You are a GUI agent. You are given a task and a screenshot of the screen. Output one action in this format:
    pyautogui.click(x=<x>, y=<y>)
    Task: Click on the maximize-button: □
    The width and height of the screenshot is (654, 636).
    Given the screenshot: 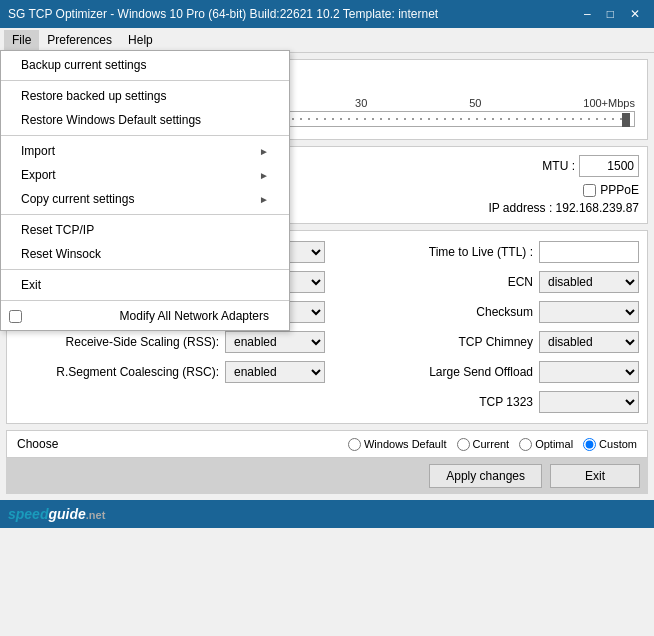 What is the action you would take?
    pyautogui.click(x=610, y=14)
    